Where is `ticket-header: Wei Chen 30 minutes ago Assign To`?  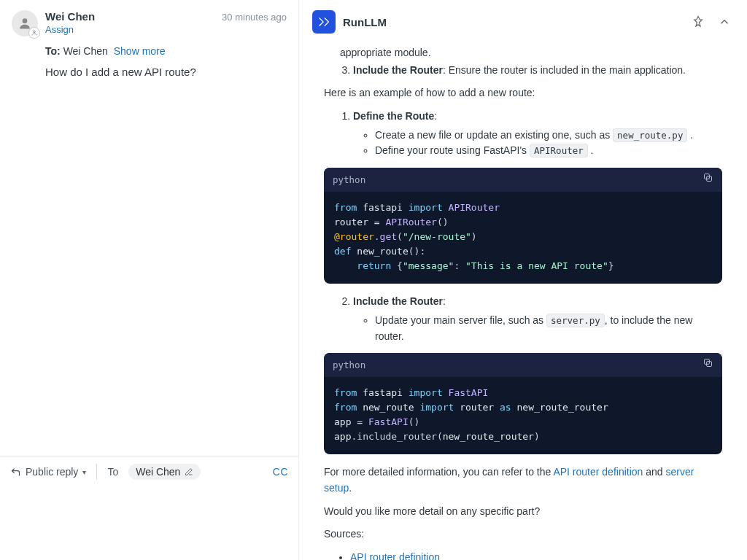
ticket-header: Wei Chen 30 minutes ago Assign To is located at coordinates (149, 28).